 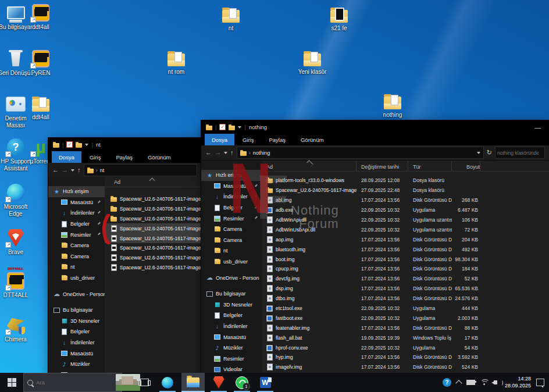 I want to click on taskbar-search, so click(x=73, y=383).